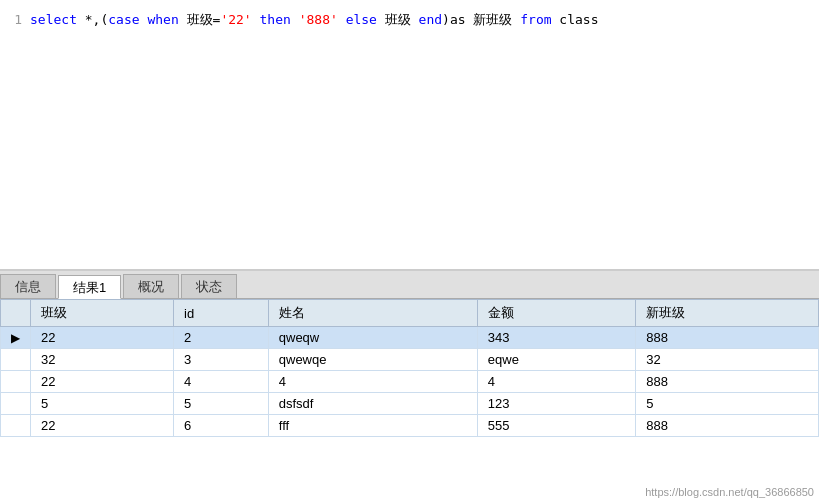 The width and height of the screenshot is (819, 503). I want to click on cell-2-3: 4, so click(556, 382).